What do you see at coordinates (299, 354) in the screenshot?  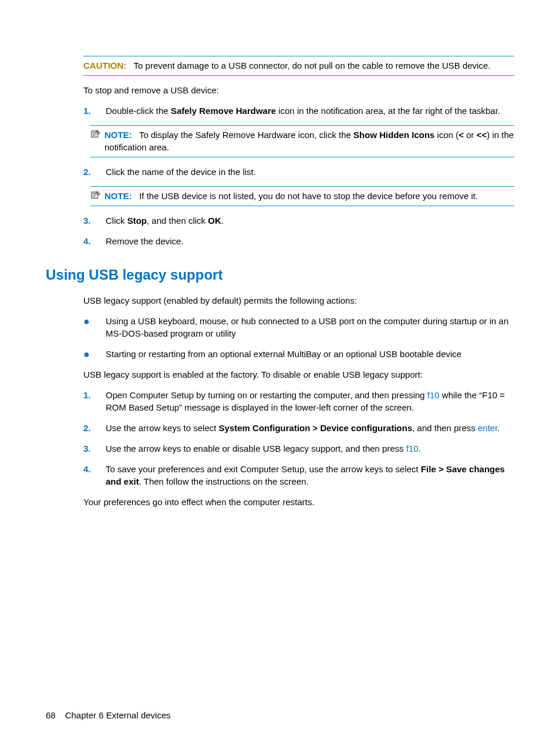 I see `bullet-item: ● Starting or restarting from an optiona…` at bounding box center [299, 354].